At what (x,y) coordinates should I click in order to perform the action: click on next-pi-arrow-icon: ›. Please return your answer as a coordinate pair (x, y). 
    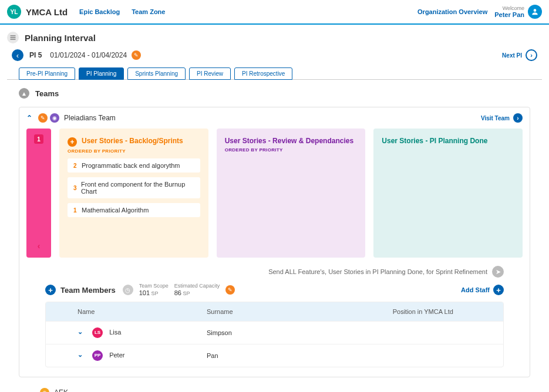
    Looking at the image, I should click on (531, 55).